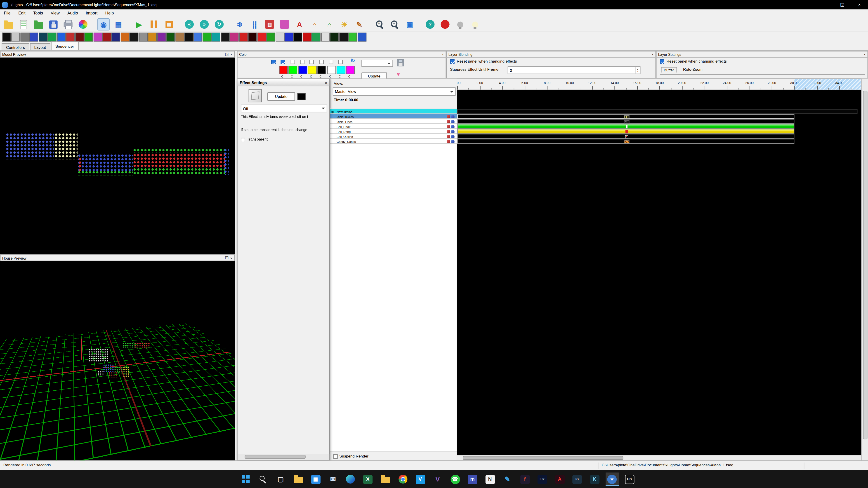  Describe the element at coordinates (659, 84) in the screenshot. I see `timeline-ruler: 0.002.004.006.008.0010.0012.0014.0016.00…` at that location.